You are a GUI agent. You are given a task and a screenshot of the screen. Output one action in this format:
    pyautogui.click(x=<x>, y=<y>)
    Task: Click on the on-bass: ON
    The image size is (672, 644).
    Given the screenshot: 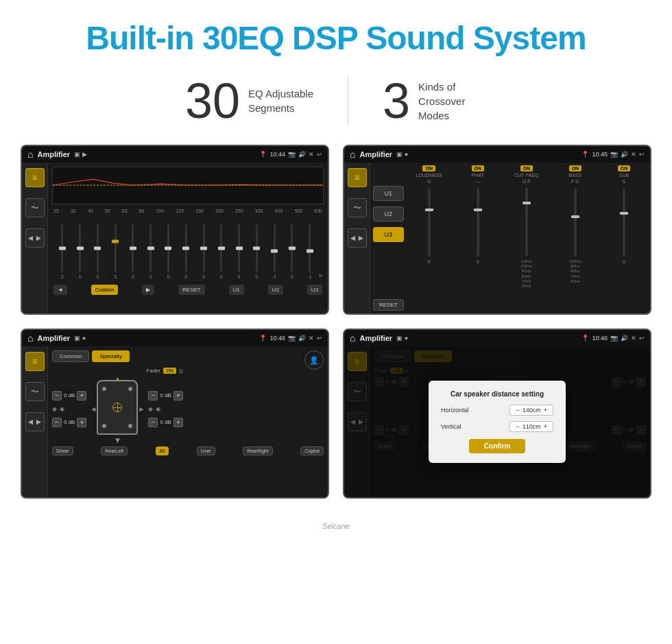 What is the action you would take?
    pyautogui.click(x=576, y=169)
    